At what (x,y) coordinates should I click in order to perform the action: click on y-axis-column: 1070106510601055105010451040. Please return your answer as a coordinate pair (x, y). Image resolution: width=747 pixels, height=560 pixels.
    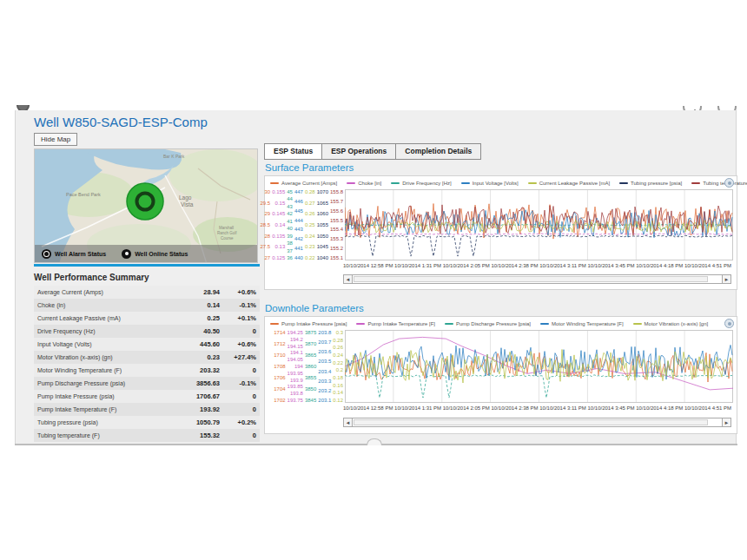
    Looking at the image, I should click on (323, 225).